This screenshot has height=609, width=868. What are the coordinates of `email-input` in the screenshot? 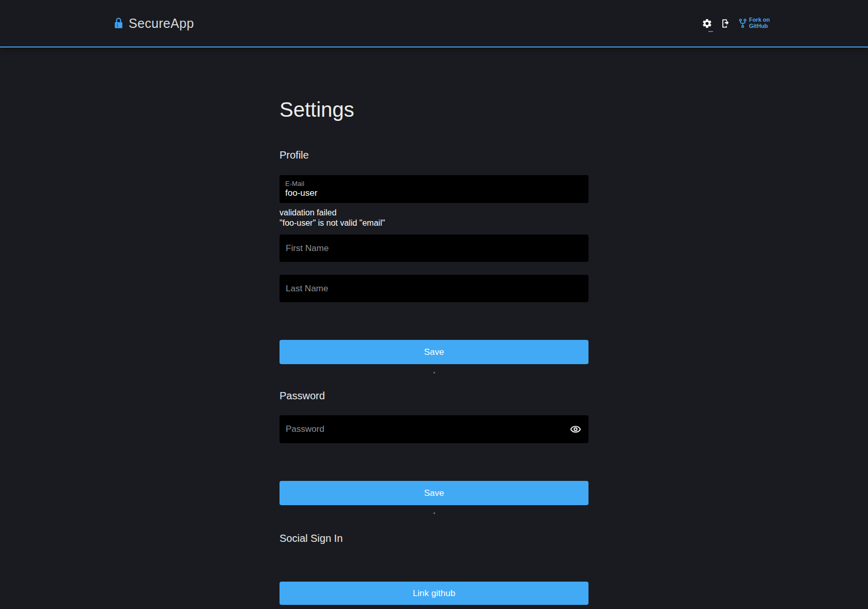 It's located at (434, 193).